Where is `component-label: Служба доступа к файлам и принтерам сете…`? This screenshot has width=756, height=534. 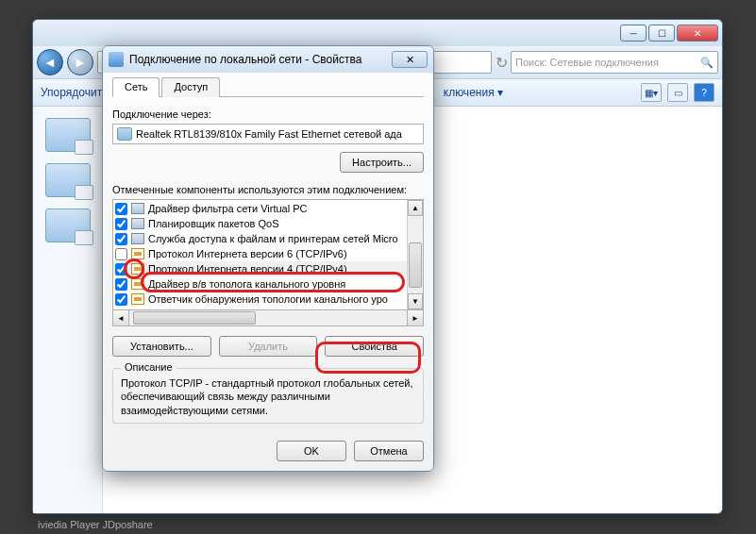
component-label: Служба доступа к файлам и принтерам сете… is located at coordinates (274, 239).